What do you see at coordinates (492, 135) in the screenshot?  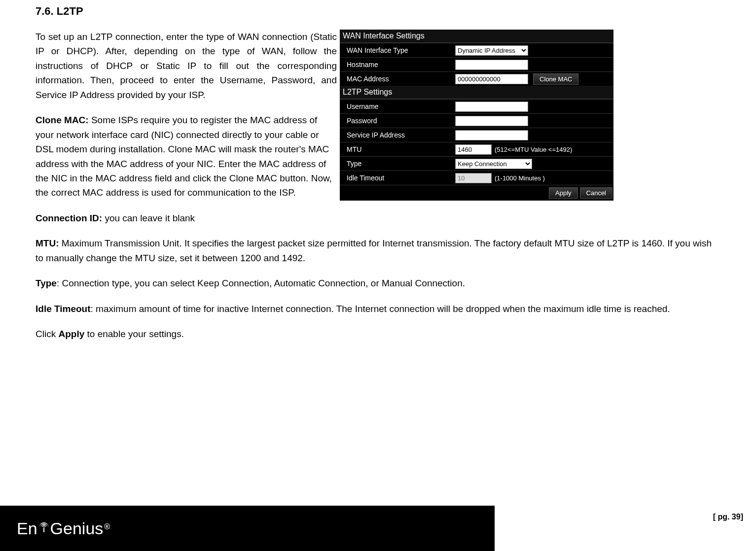 I see `serviceip-input` at bounding box center [492, 135].